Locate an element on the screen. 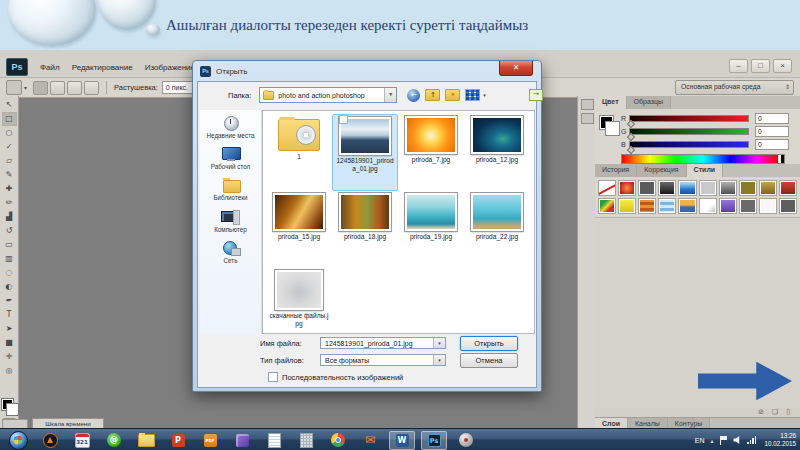  tab-История: История is located at coordinates (616, 170).